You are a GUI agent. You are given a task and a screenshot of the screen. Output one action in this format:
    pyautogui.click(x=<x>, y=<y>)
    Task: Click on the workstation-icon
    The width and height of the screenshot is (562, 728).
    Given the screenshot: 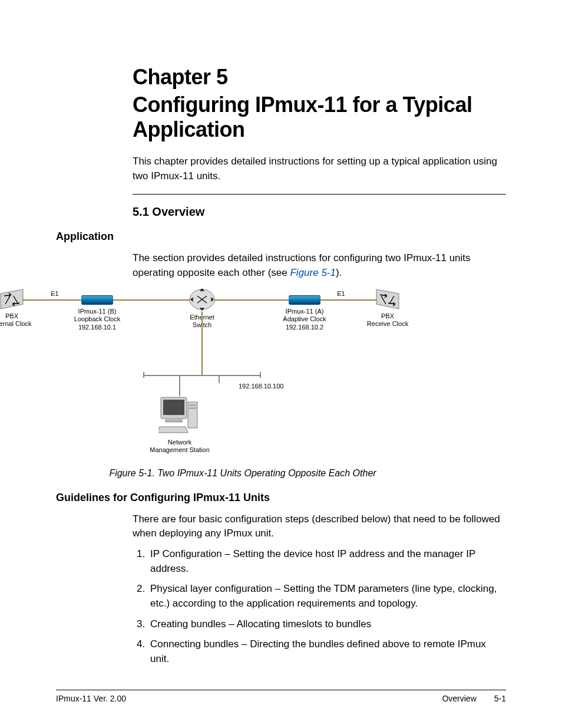 What is the action you would take?
    pyautogui.click(x=180, y=417)
    